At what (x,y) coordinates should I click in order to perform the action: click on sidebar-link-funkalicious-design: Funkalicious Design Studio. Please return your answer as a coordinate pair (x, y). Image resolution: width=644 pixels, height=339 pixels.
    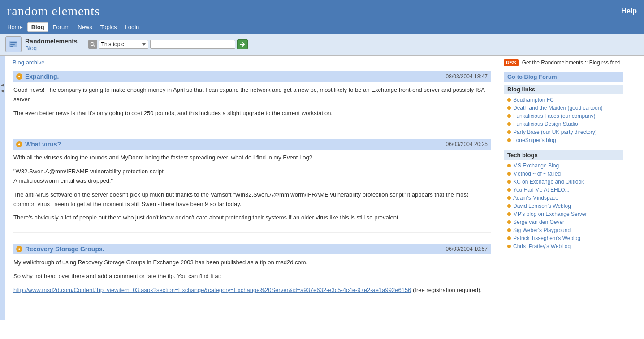
    Looking at the image, I should click on (563, 124).